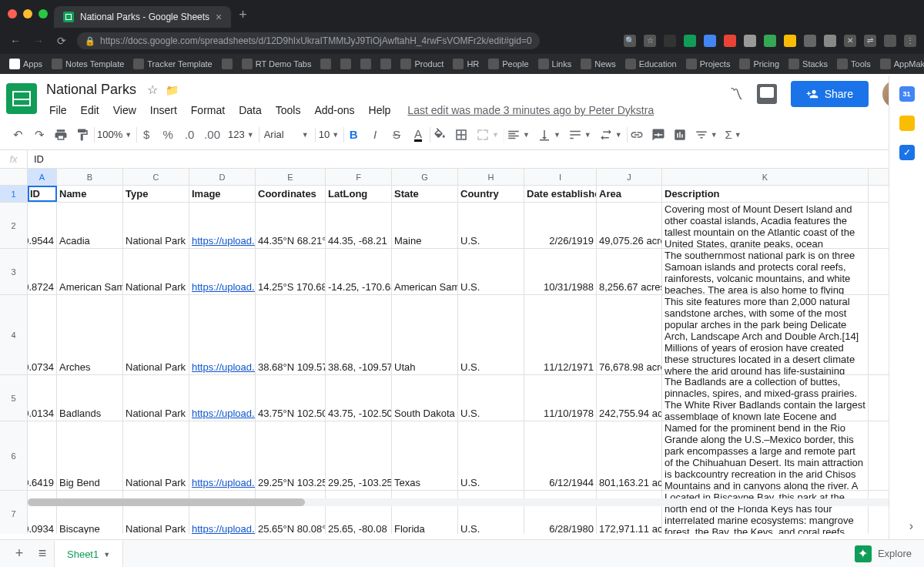 Image resolution: width=924 pixels, height=567 pixels. What do you see at coordinates (291, 334) in the screenshot?
I see `cell: 38.68°N 109.57°W` at bounding box center [291, 334].